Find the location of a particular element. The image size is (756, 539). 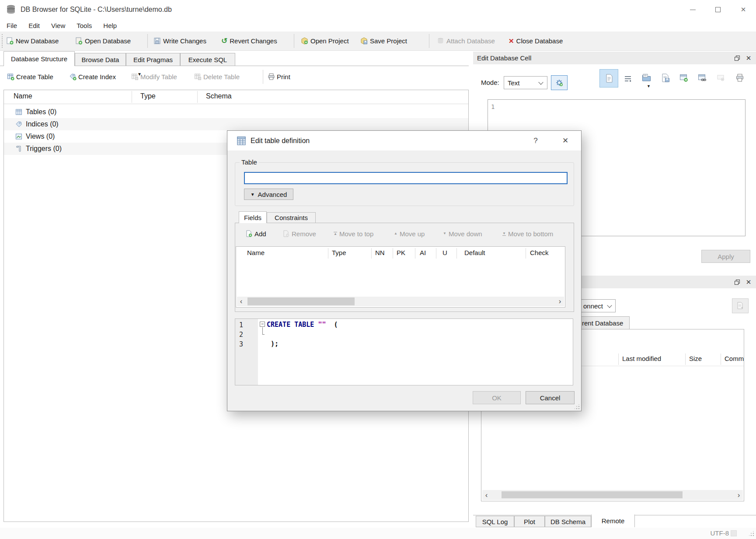

move-up-button: ▲ Move up is located at coordinates (409, 234).